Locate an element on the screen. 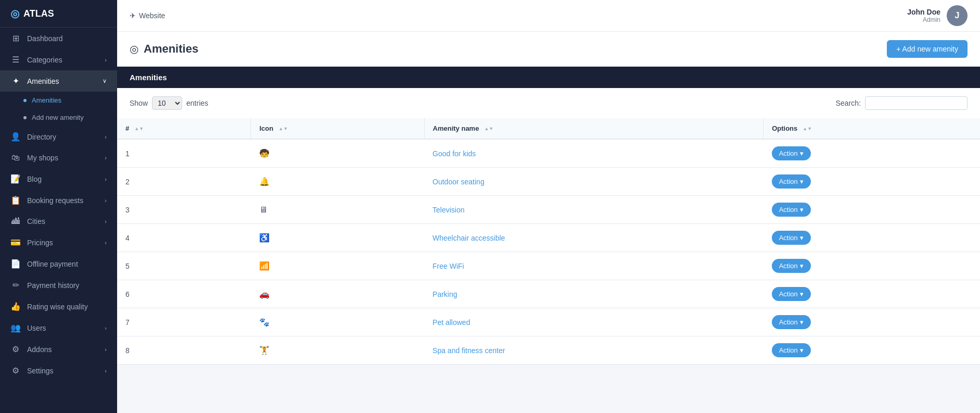  sidebar-item-categories: ☰ Categories › is located at coordinates (58, 59).